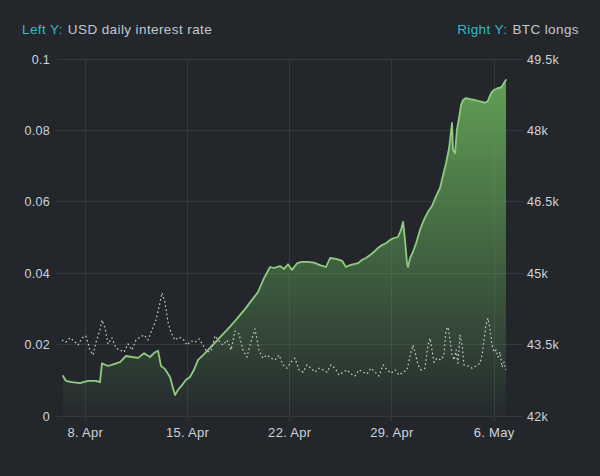  I want to click on svg-text: 45k, so click(538, 274).